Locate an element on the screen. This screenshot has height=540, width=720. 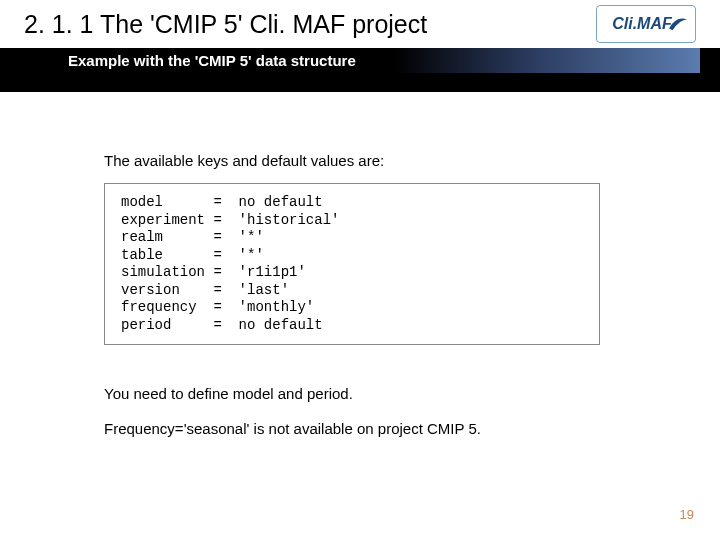
slide-title: 2. 1. 1 The 'CMIP 5' Cli. MAF project is located at coordinates (226, 24).